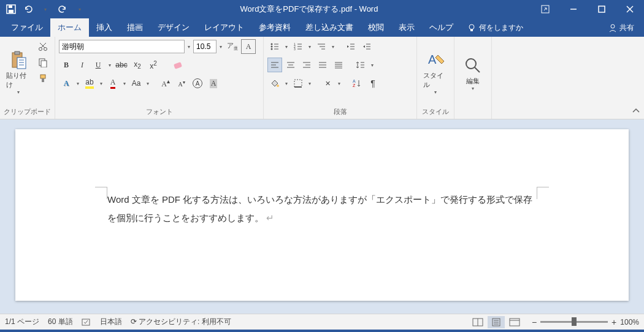 The width and height of the screenshot is (644, 332). I want to click on superscript-button: x2, so click(153, 65).